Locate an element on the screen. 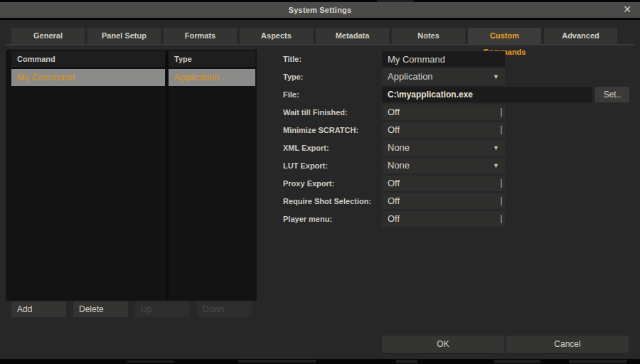 The width and height of the screenshot is (640, 364). tab-panel-setup: Panel Setup is located at coordinates (124, 36).